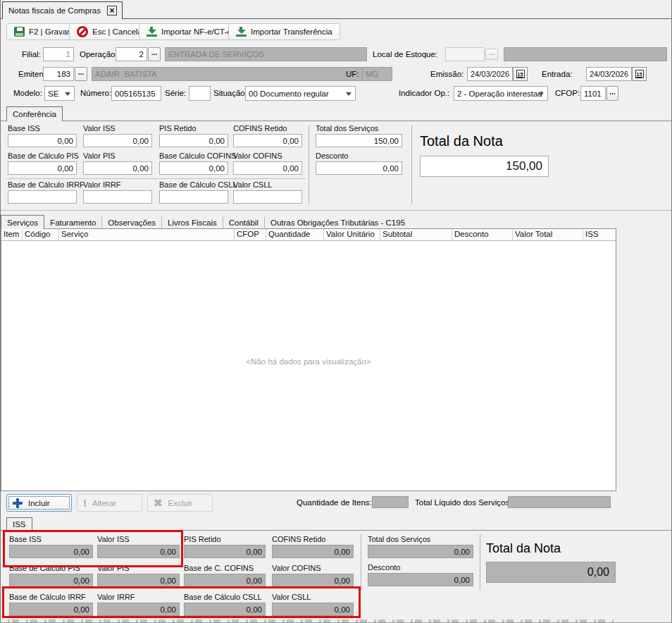  Describe the element at coordinates (548, 235) in the screenshot. I see `col-valor-total: Valor Total` at that location.